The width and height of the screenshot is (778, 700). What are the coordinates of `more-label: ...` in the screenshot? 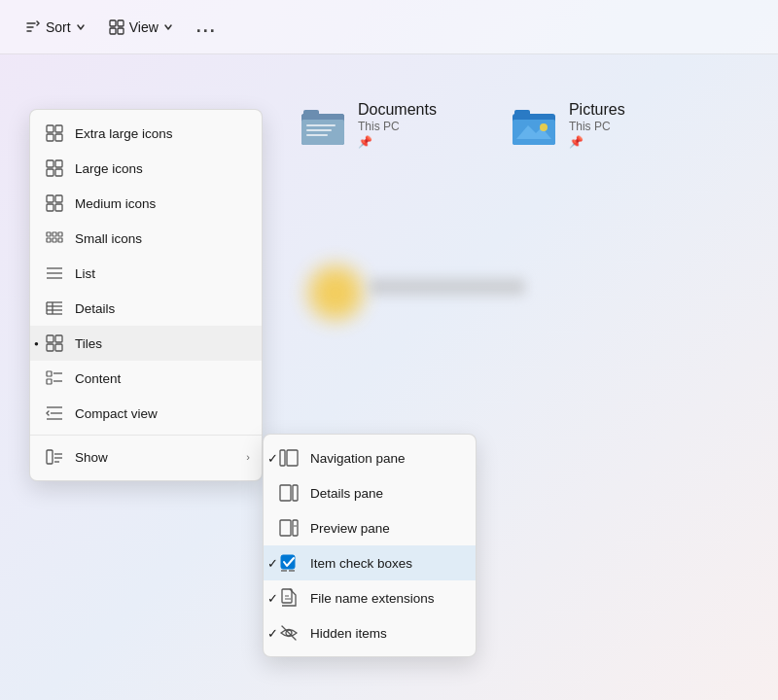 It's located at (206, 26).